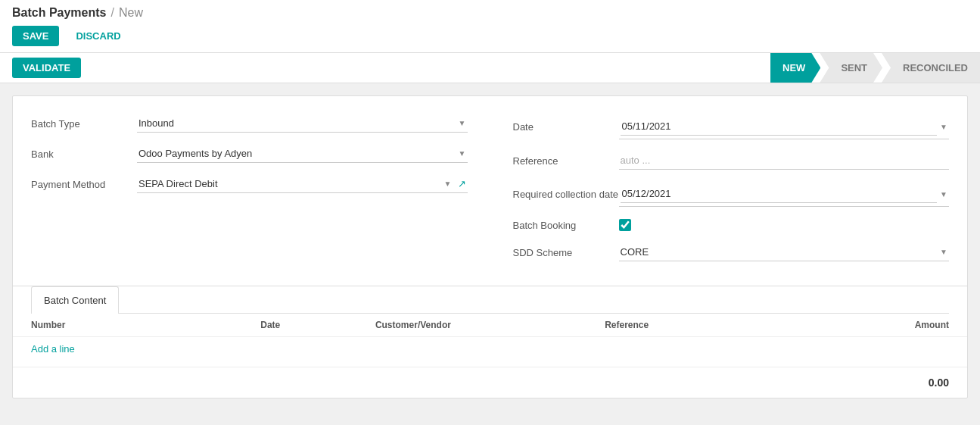 The width and height of the screenshot is (980, 425). What do you see at coordinates (47, 68) in the screenshot?
I see `validate-button: VALIDATE` at bounding box center [47, 68].